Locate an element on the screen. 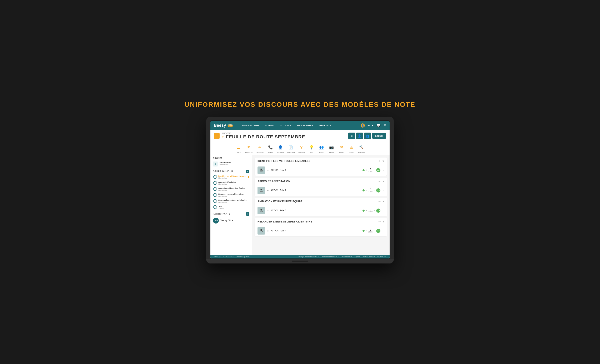 The image size is (600, 364). agenda-item-name-4: Renouvellement par anticipati... is located at coordinates (234, 200).